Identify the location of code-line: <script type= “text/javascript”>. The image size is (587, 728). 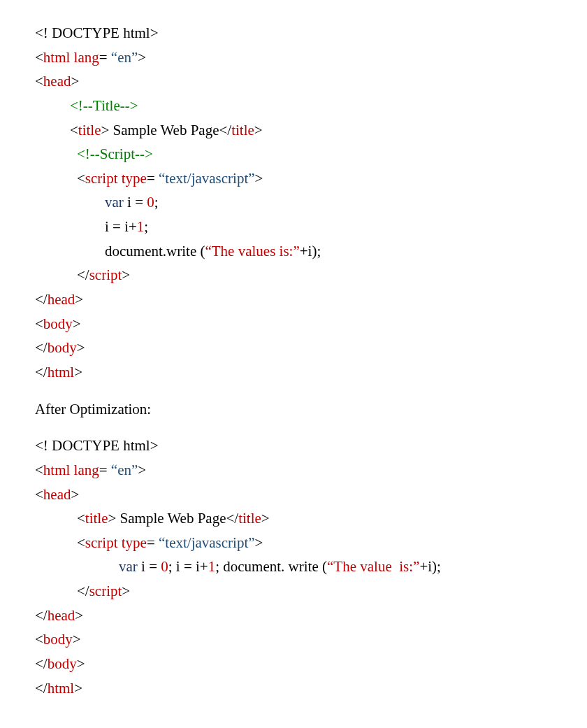
(294, 179).